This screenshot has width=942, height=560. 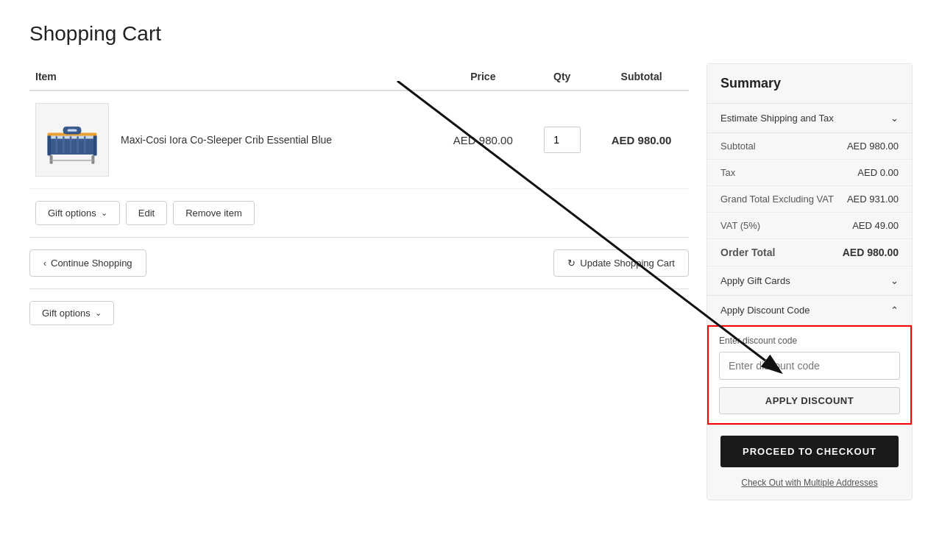 What do you see at coordinates (72, 313) in the screenshot?
I see `gift-options-bottom-button: Gift options ⌄` at bounding box center [72, 313].